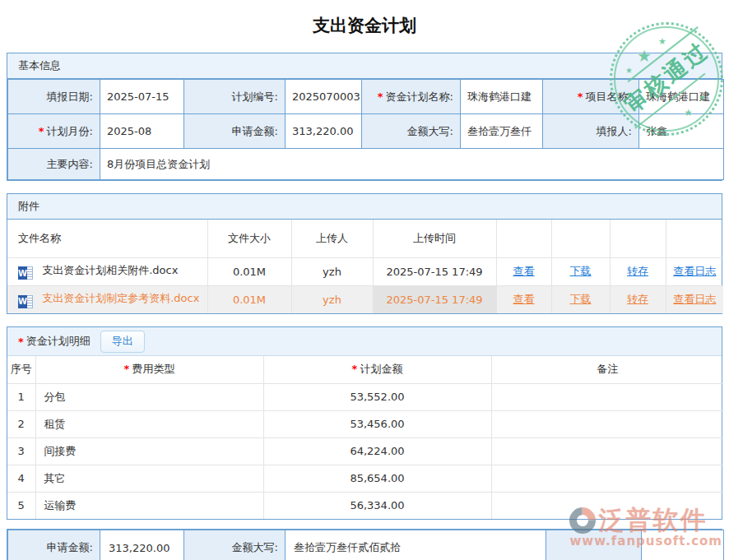  What do you see at coordinates (21, 370) in the screenshot?
I see `col-header-seq: 序号` at bounding box center [21, 370].